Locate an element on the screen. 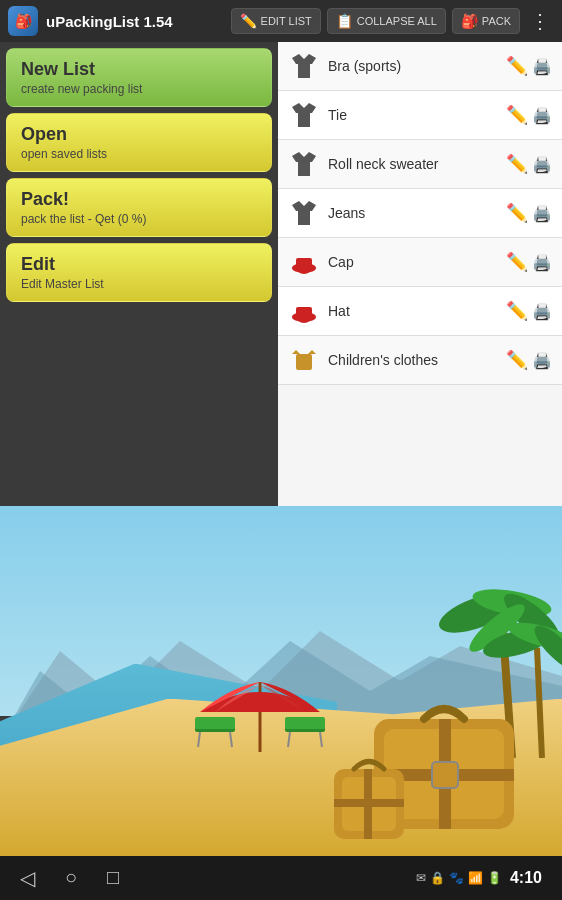 This screenshot has width=562, height=900. list-item: Tie ✏️ 🖨️ is located at coordinates (420, 116).